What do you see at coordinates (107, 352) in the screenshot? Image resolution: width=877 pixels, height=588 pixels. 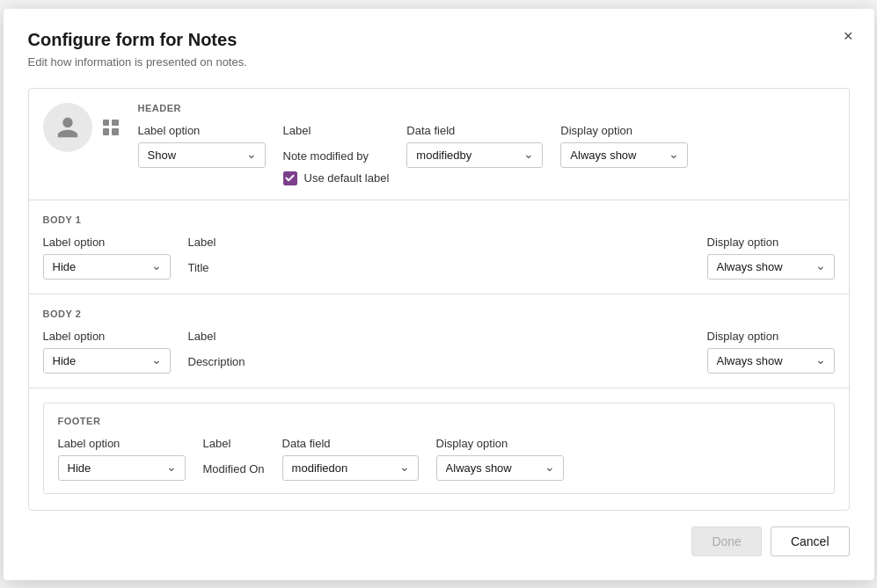 I see `body2-label-option-group: Label option Hide Show` at bounding box center [107, 352].